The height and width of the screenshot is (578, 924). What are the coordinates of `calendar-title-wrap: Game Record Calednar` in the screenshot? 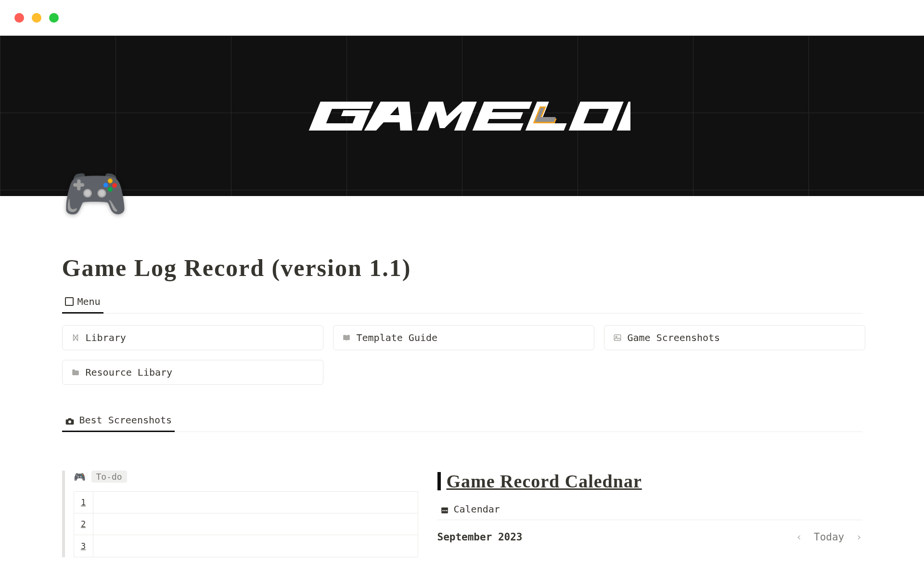 It's located at (650, 481).